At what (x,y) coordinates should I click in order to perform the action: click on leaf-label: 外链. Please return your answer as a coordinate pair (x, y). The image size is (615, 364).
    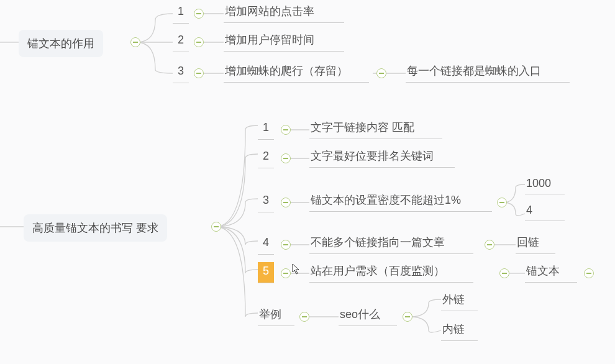
    Looking at the image, I should click on (453, 299).